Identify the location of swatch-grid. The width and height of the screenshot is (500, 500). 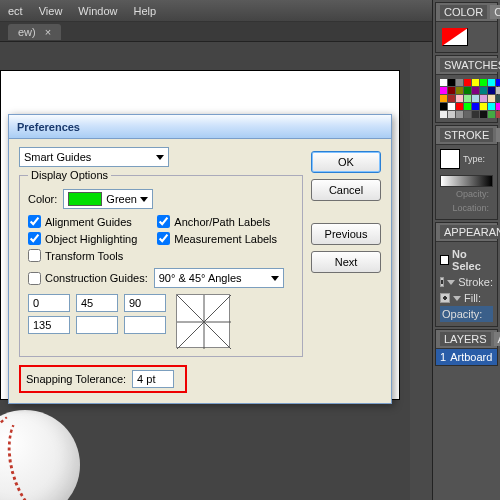
(466, 98).